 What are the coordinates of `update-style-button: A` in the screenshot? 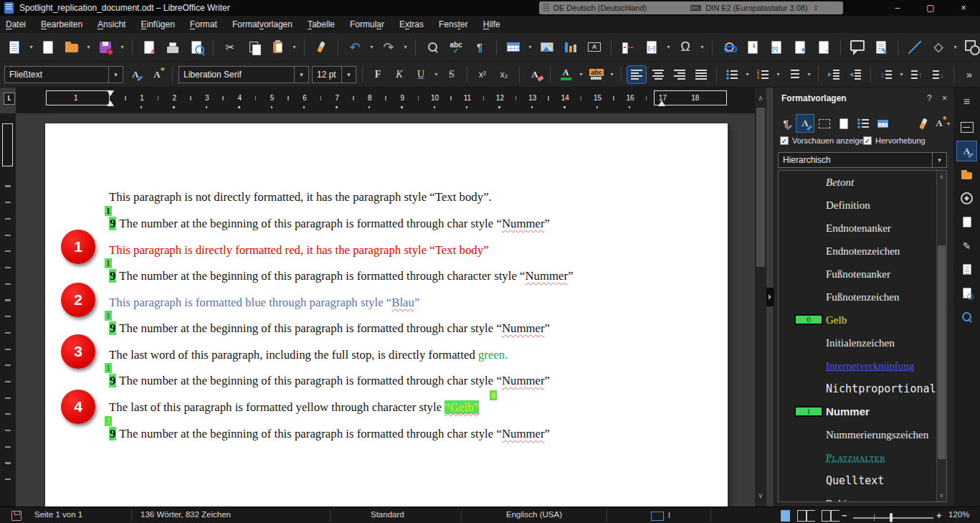 It's located at (135, 75).